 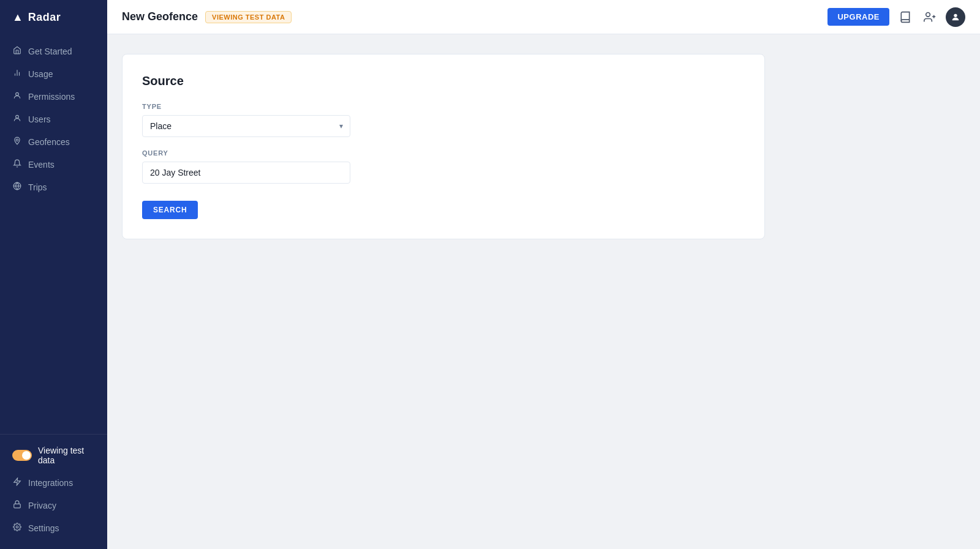 I want to click on sidebar-bottom: Viewing test data Integrations Privacy S…, so click(x=54, y=491).